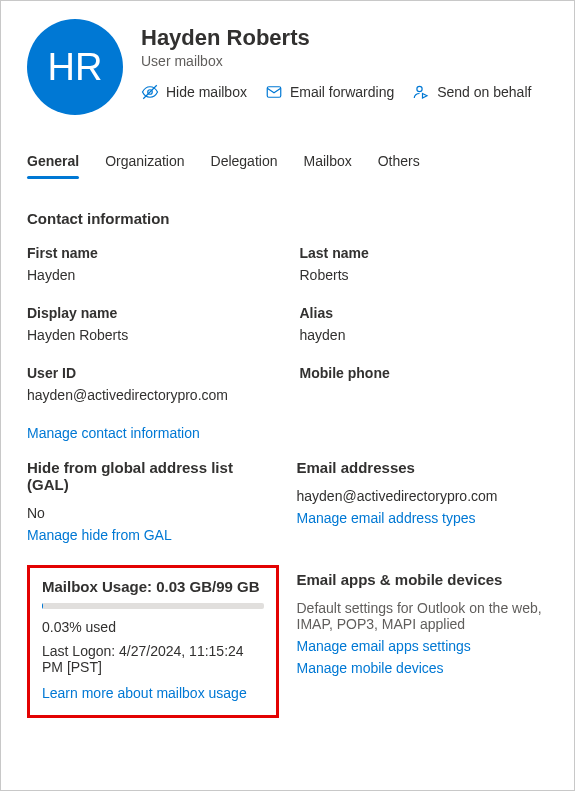 This screenshot has height=791, width=575. What do you see at coordinates (330, 92) in the screenshot?
I see `email-forwarding-button: Email forwarding` at bounding box center [330, 92].